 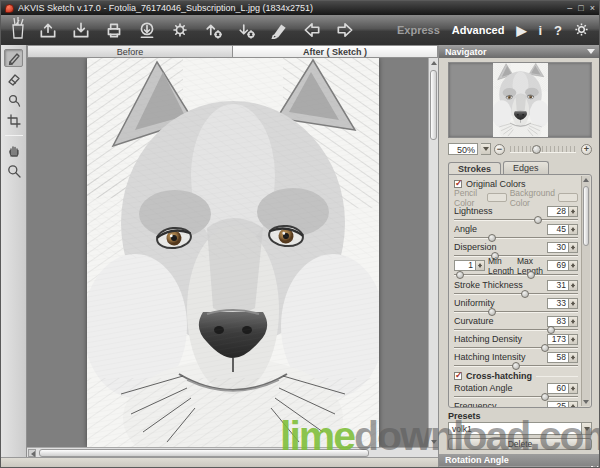 I want to click on crop-tool, so click(x=14, y=121).